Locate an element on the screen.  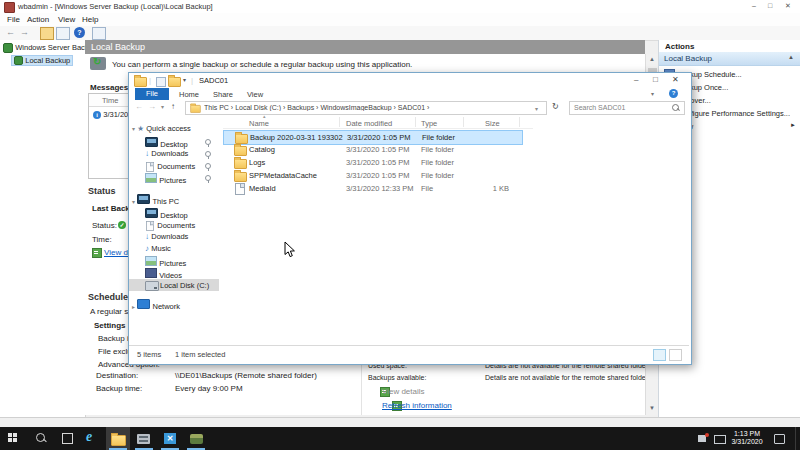
clock-time: 1:13 PM is located at coordinates (747, 434).